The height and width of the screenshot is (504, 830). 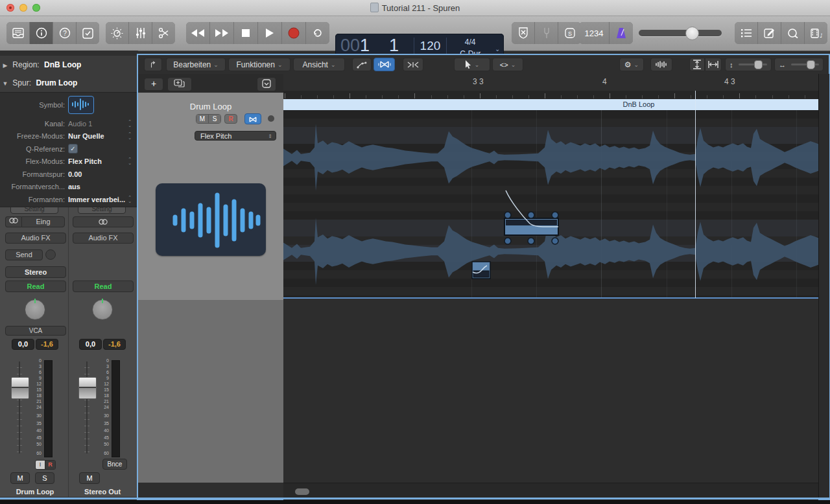 What do you see at coordinates (318, 33) in the screenshot?
I see `cycle-button` at bounding box center [318, 33].